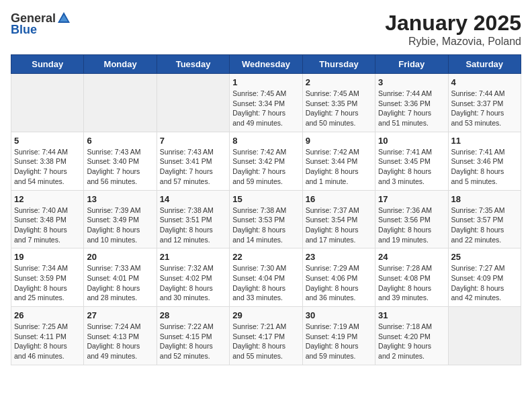 The image size is (532, 411). I want to click on calendar-cell: 16Sunrise: 7:37 AM Sunset: 3:54 PM Dayli…, so click(339, 219).